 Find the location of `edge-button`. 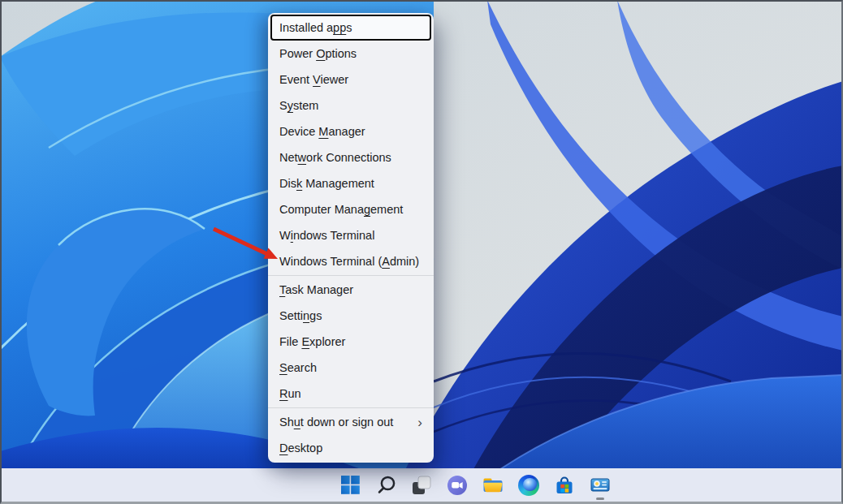

edge-button is located at coordinates (529, 485).